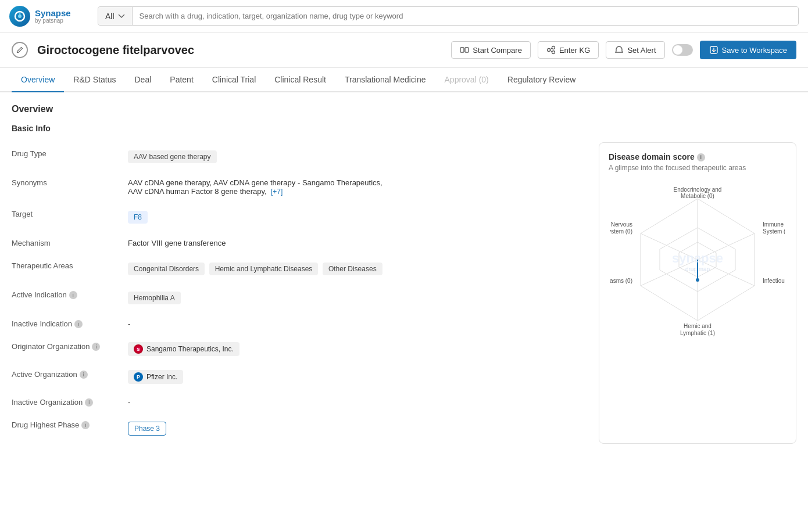  I want to click on mechanism-label: Mechanism, so click(70, 243).